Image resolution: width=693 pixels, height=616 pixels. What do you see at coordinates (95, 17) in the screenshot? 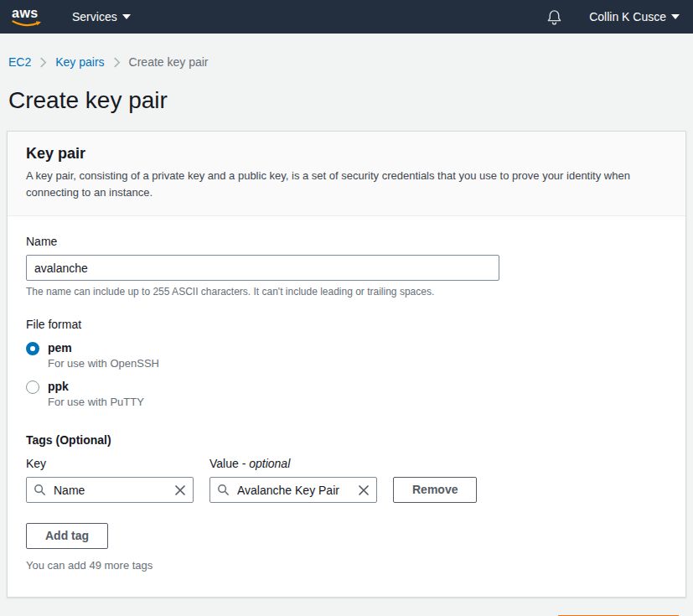
I see `services-menu-label: Services` at bounding box center [95, 17].